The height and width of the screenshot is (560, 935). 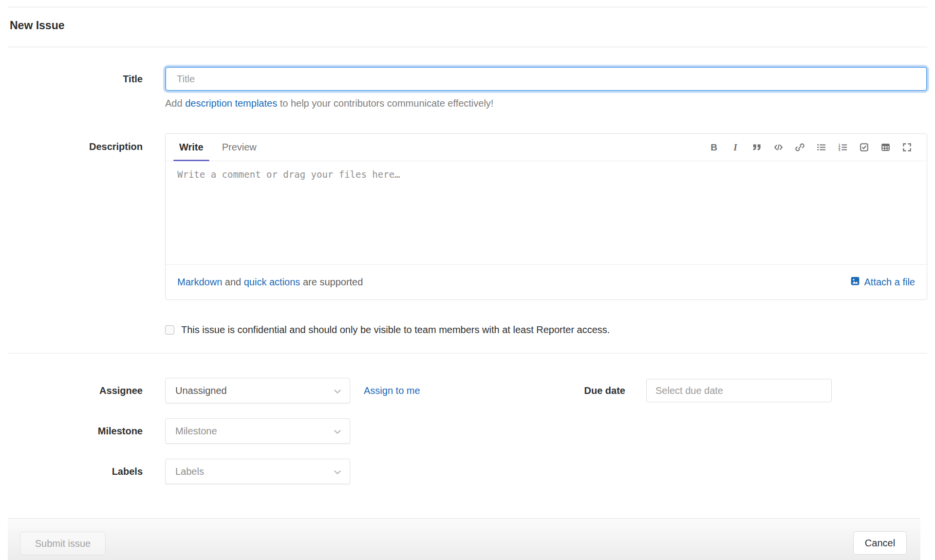 What do you see at coordinates (75, 391) in the screenshot?
I see `assignee-label: Assignee` at bounding box center [75, 391].